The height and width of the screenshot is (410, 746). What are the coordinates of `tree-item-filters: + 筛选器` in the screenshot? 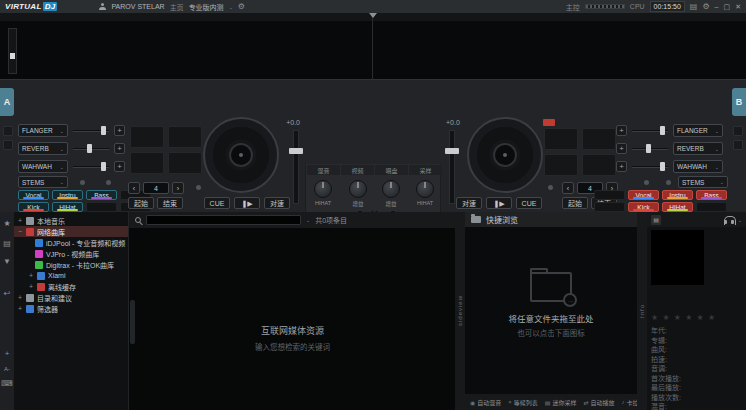 It's located at (71, 308).